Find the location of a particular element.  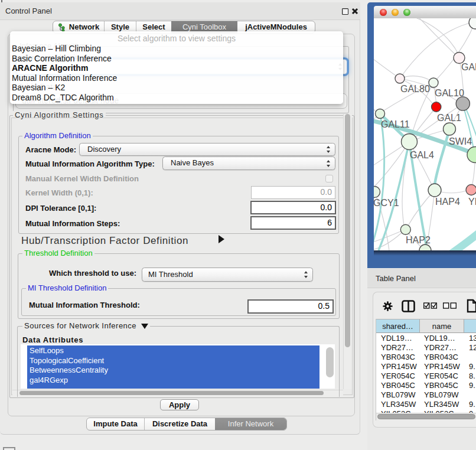

svg-text: GCY1 is located at coordinates (386, 203).